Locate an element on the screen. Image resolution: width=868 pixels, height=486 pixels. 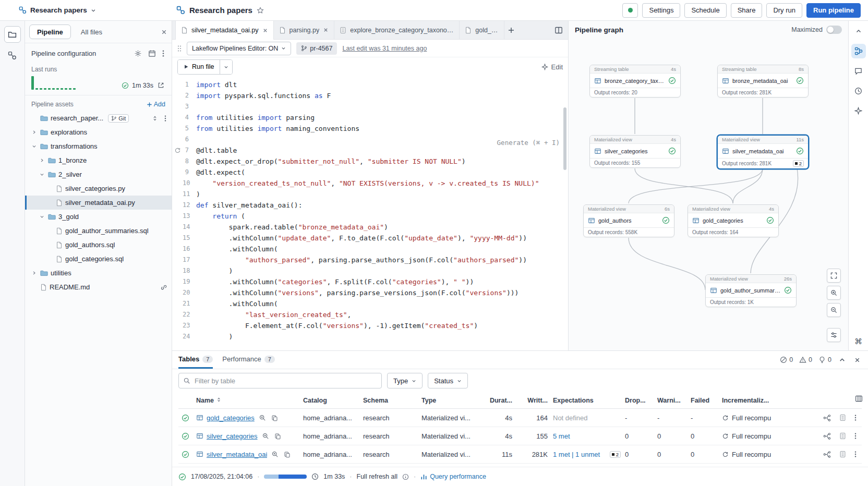
calendar-icon is located at coordinates (152, 53).